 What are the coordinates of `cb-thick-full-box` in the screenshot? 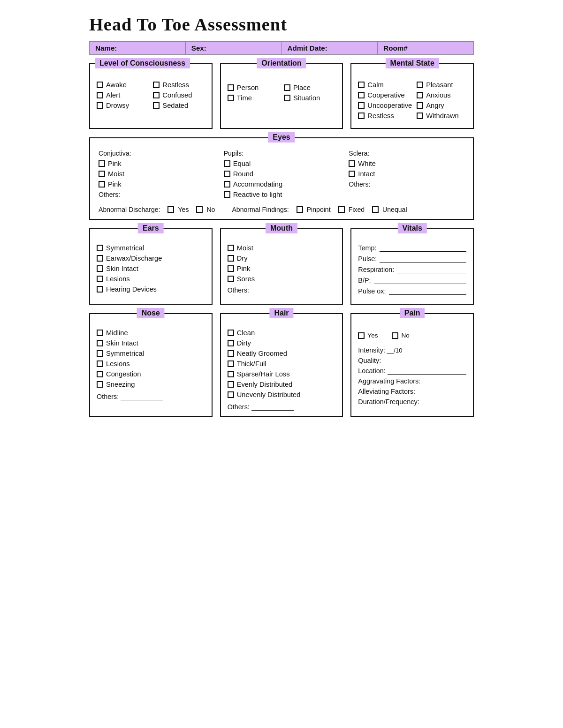 It's located at (231, 364).